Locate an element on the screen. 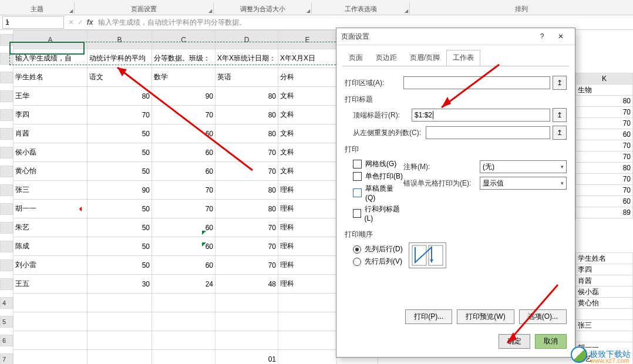 The width and height of the screenshot is (633, 364). tab-page: 页面 is located at coordinates (356, 58).